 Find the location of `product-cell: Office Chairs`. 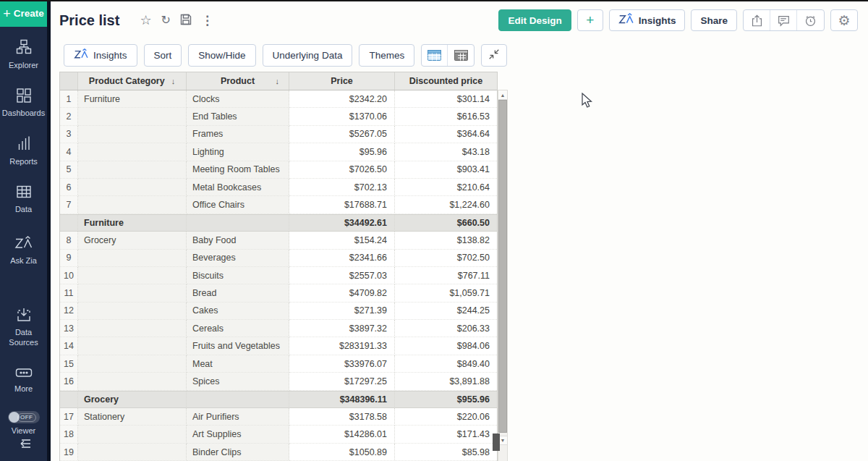

product-cell: Office Chairs is located at coordinates (238, 205).